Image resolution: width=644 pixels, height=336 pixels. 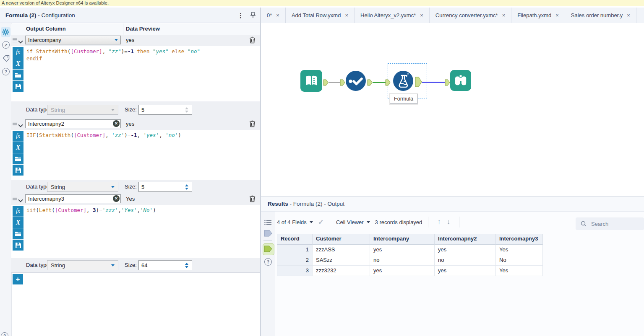 I want to click on partial-help-icon: ?, so click(x=5, y=334).